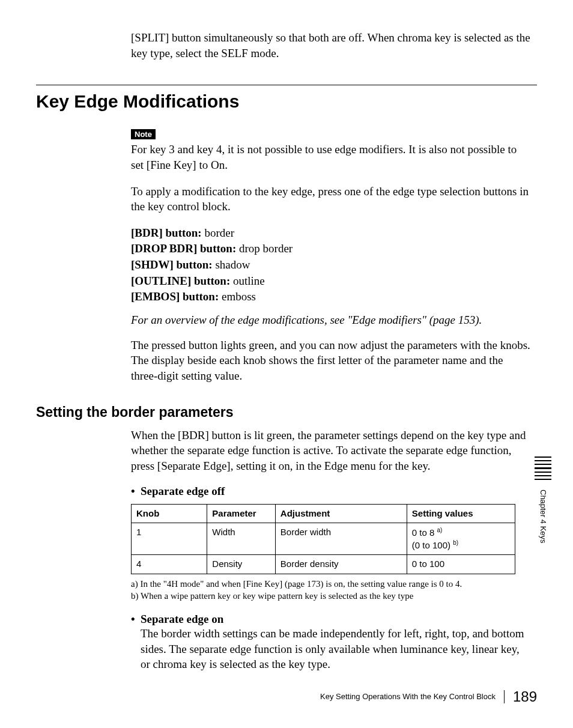  I want to click on def-outline-term: [OUTLINE] button:, so click(180, 281).